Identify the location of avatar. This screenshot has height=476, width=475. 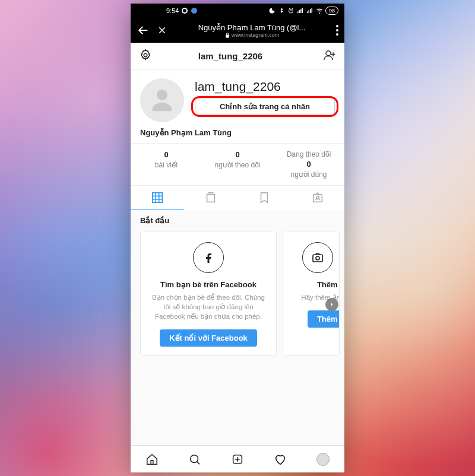
(162, 100).